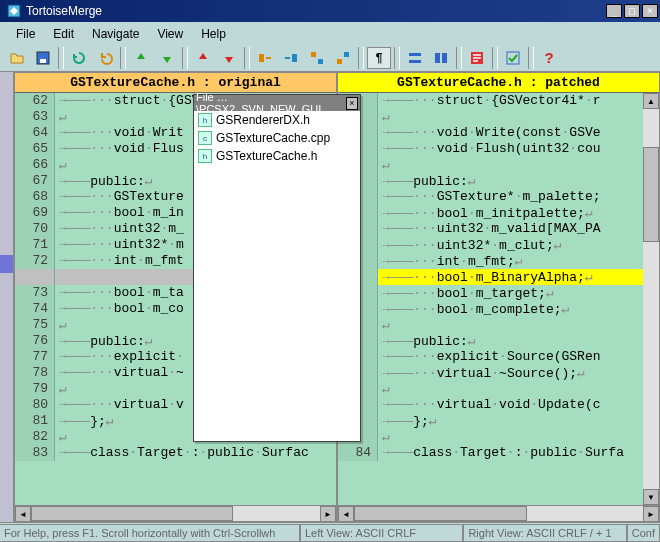 The image size is (660, 542). What do you see at coordinates (382, 533) in the screenshot?
I see `status-left-view: Left View: ASCII CRLF` at bounding box center [382, 533].